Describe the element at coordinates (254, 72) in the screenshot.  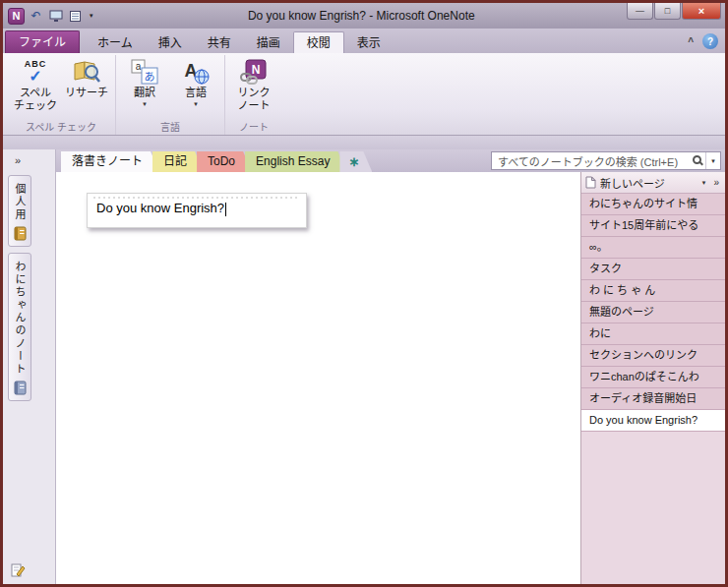
I see `linked-notes-icon: N` at that location.